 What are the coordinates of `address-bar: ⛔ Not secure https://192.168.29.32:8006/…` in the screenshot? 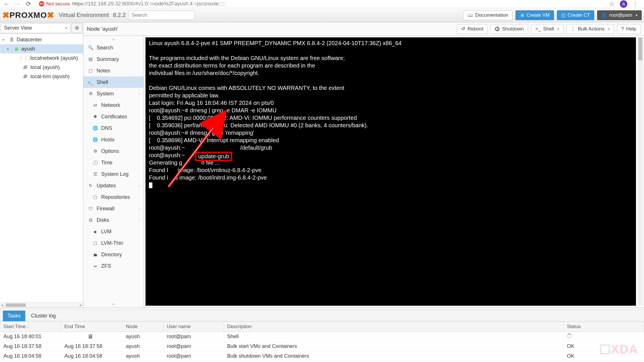 It's located at (321, 4).